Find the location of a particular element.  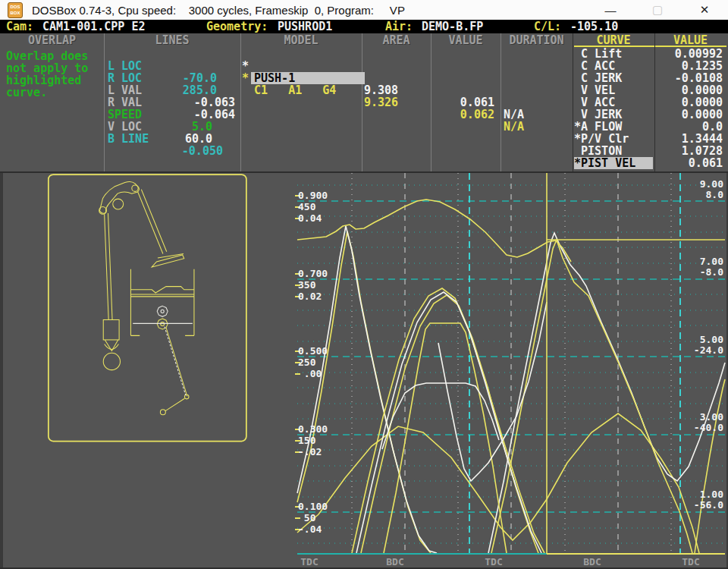

minimize-button: — is located at coordinates (610, 10).